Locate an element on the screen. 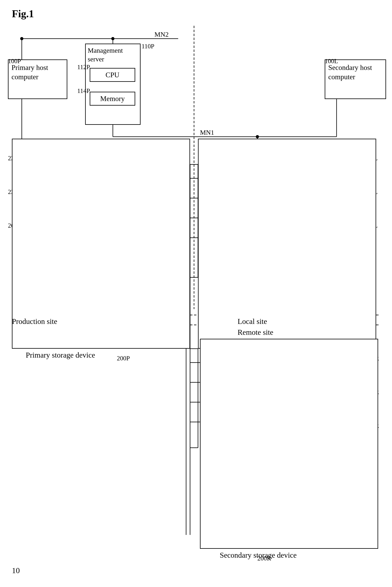 The height and width of the screenshot is (587, 392). ref-100l: 100L is located at coordinates (332, 61).